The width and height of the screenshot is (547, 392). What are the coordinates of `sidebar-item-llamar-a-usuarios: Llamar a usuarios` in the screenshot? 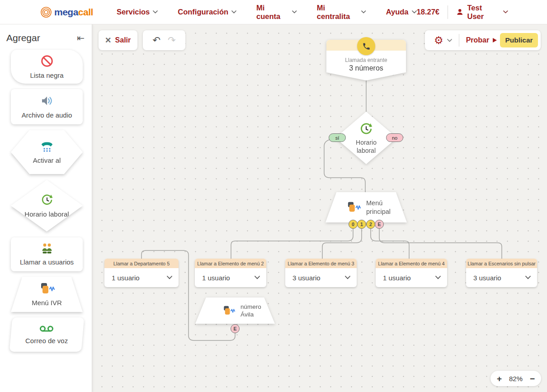 It's located at (47, 254).